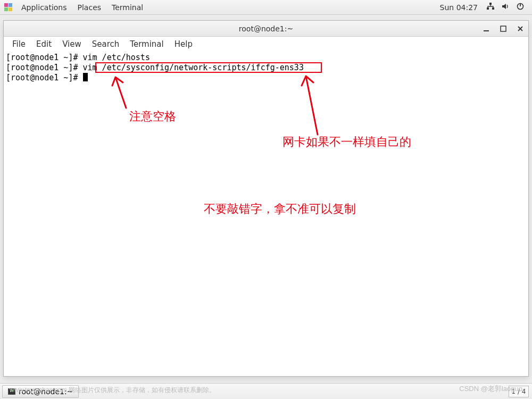  I want to click on panel-terminal: Terminal, so click(128, 7).